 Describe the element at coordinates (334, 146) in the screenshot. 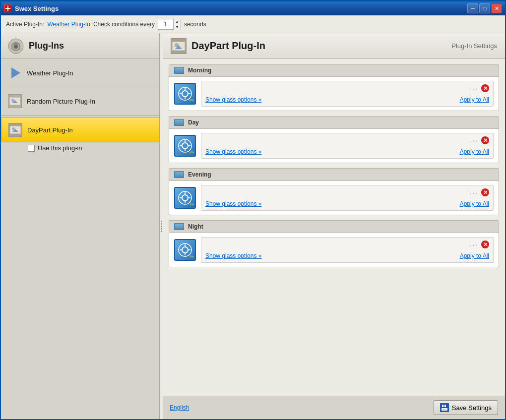

I see `day-row: ✏ ··· ✕ Show glass options » Apply to Al…` at that location.